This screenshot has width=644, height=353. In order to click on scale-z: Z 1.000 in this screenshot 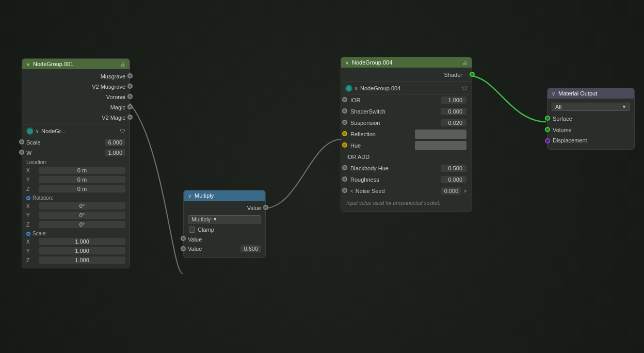, I will do `click(76, 261)`.